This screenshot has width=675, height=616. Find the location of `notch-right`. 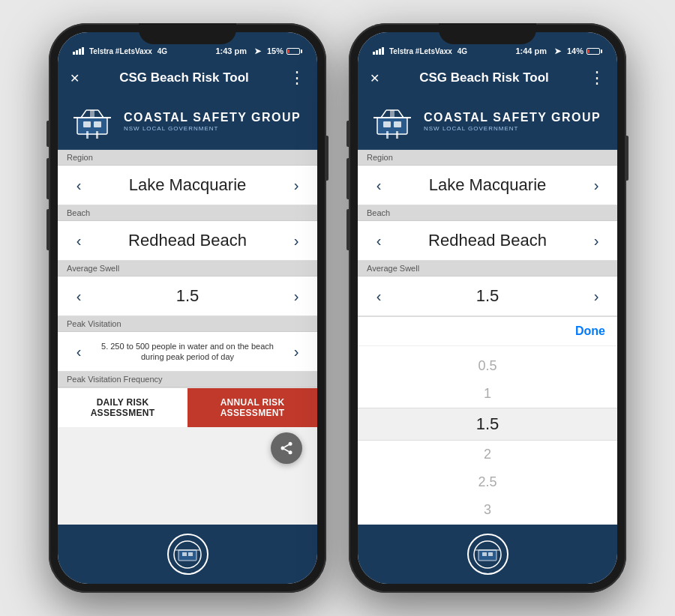

notch-right is located at coordinates (488, 34).